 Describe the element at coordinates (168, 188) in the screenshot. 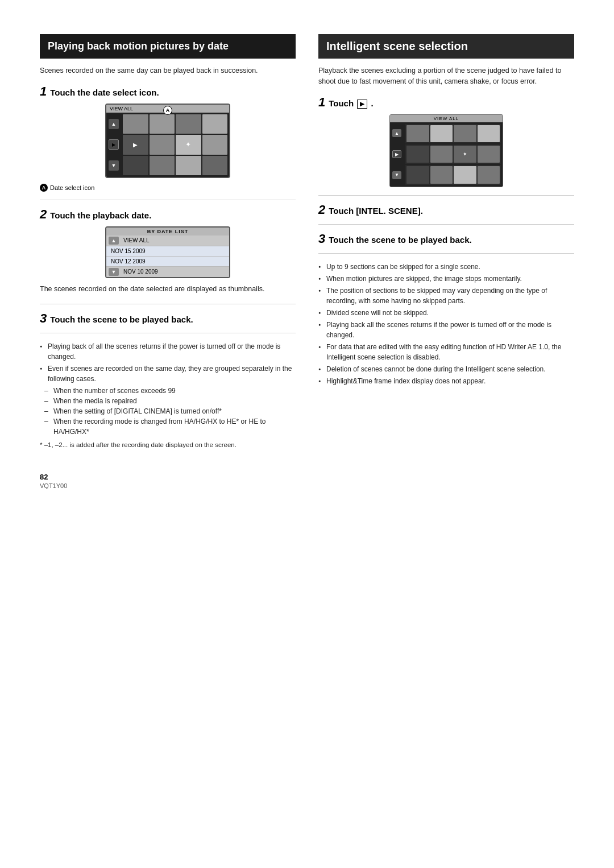

I see `annotation-a-label: A Date select icon` at that location.